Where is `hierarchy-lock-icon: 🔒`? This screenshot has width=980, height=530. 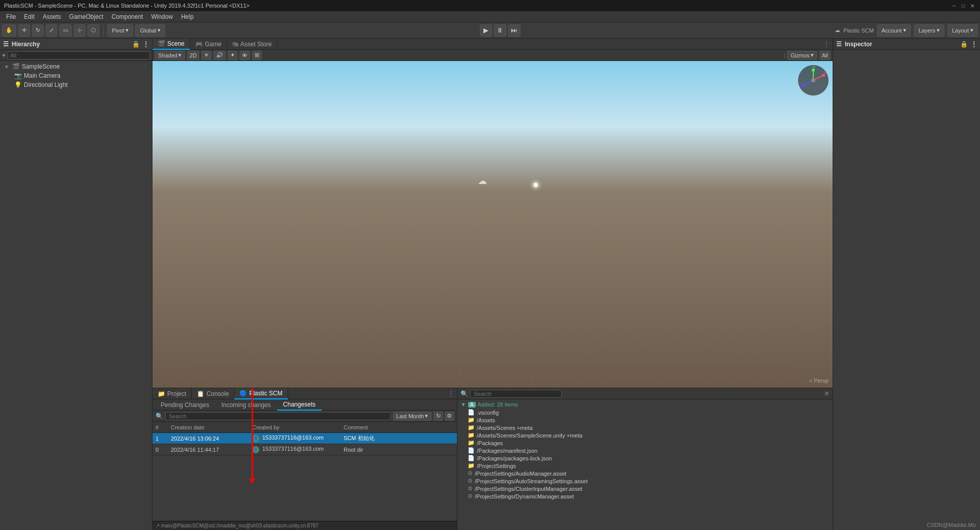
hierarchy-lock-icon: 🔒 is located at coordinates (136, 44).